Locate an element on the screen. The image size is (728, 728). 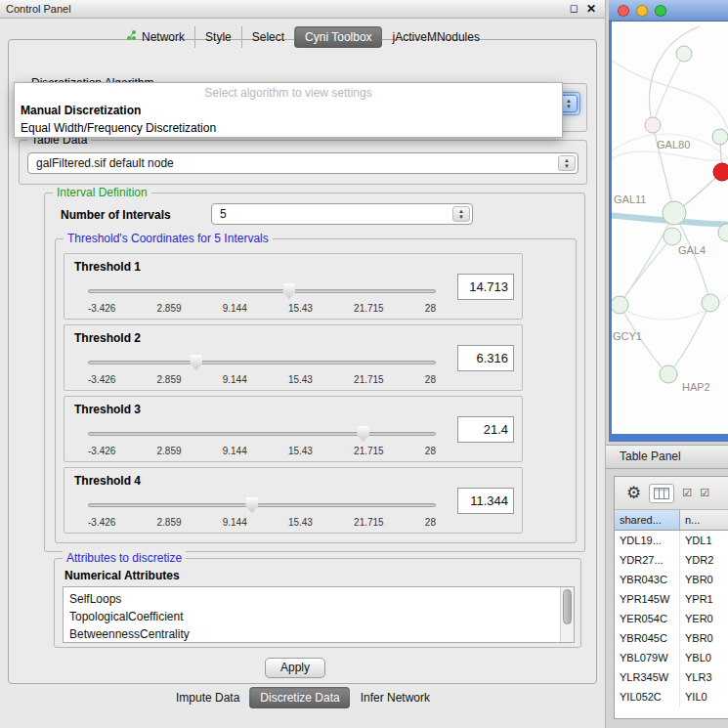
table-cell: YER0 is located at coordinates (704, 619).